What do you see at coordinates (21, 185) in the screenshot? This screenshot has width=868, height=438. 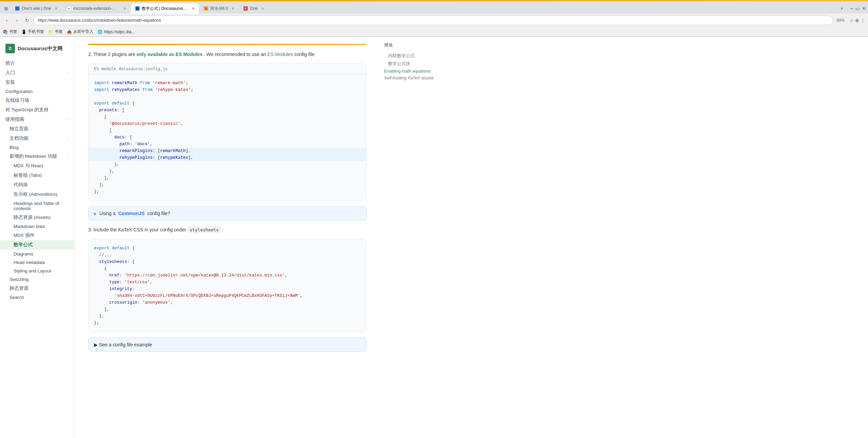 I see `sidebar-item-label: 代码块` at bounding box center [21, 185].